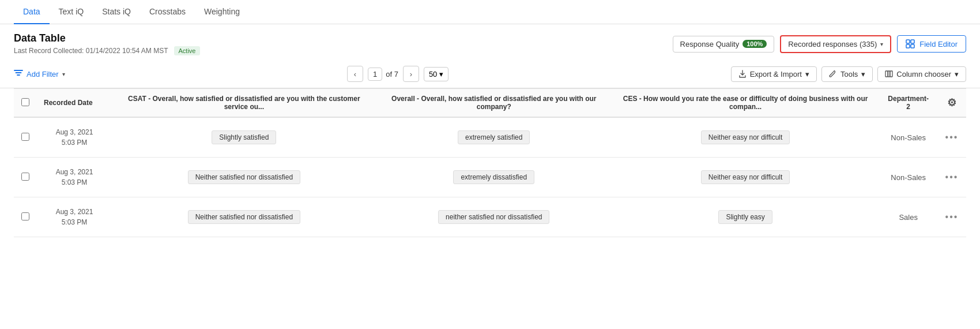  What do you see at coordinates (836, 44) in the screenshot?
I see `recorded-responses-button: Recorded responses (335) ▾` at bounding box center [836, 44].